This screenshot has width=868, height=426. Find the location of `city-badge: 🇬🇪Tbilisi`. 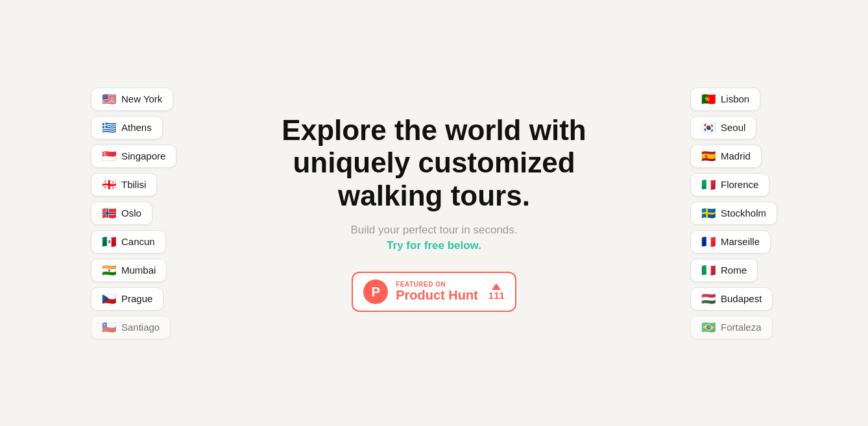

city-badge: 🇬🇪Tbilisi is located at coordinates (124, 185).